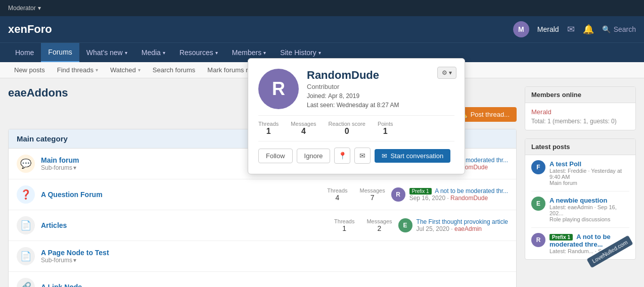 The image size is (644, 287). What do you see at coordinates (538, 240) in the screenshot?
I see `post-avatar-2: R` at bounding box center [538, 240].